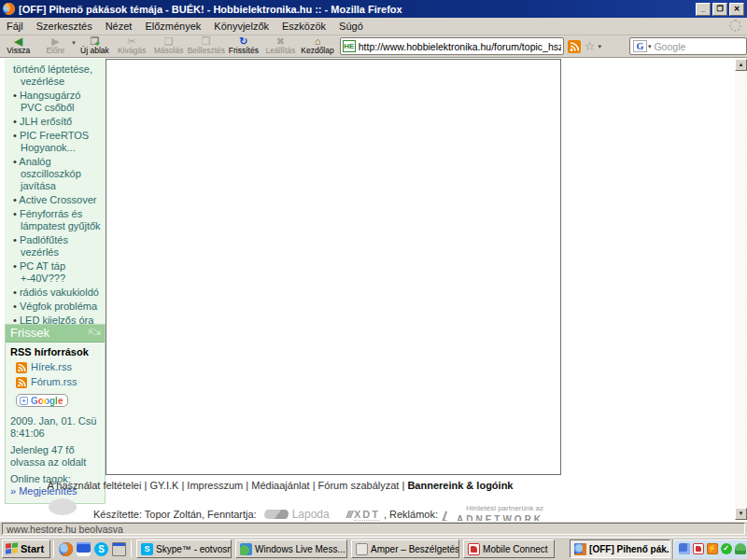 This screenshot has height=560, width=747. What do you see at coordinates (61, 121) in the screenshot?
I see `sidebar-topic-link: JLH erősítő` at bounding box center [61, 121].